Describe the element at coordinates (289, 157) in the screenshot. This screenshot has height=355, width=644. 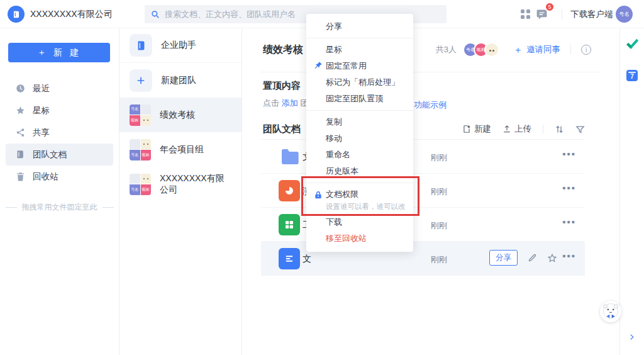
I see `folder-icon` at that location.